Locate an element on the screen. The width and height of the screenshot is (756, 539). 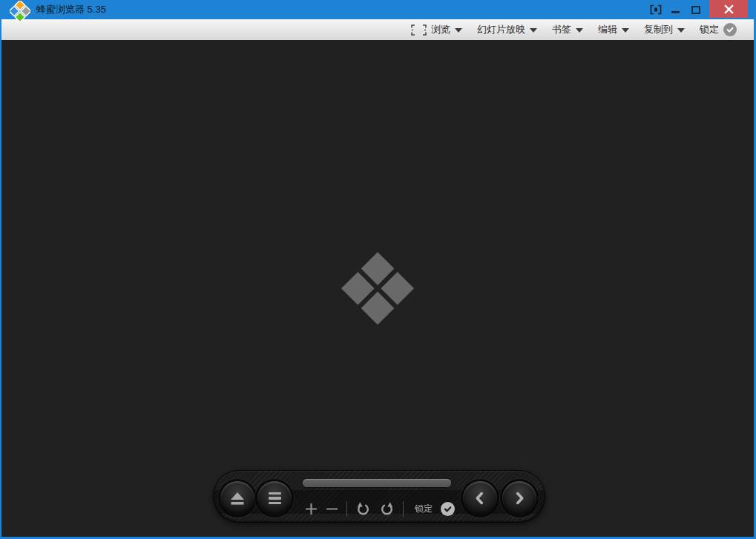
zoom-in-icon is located at coordinates (312, 509).